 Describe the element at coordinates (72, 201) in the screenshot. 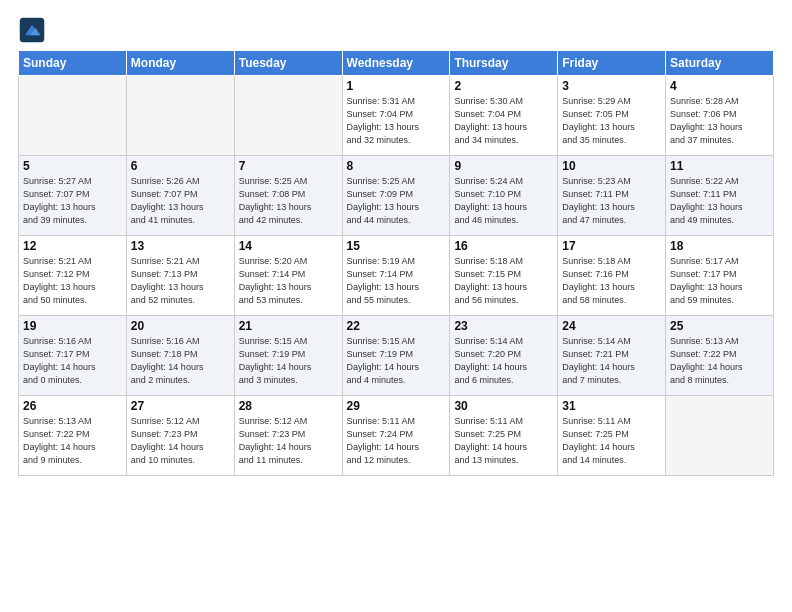

I see `day-info: Sunrise: 5:27 AM Sunset: 7:07 PM Dayligh…` at that location.